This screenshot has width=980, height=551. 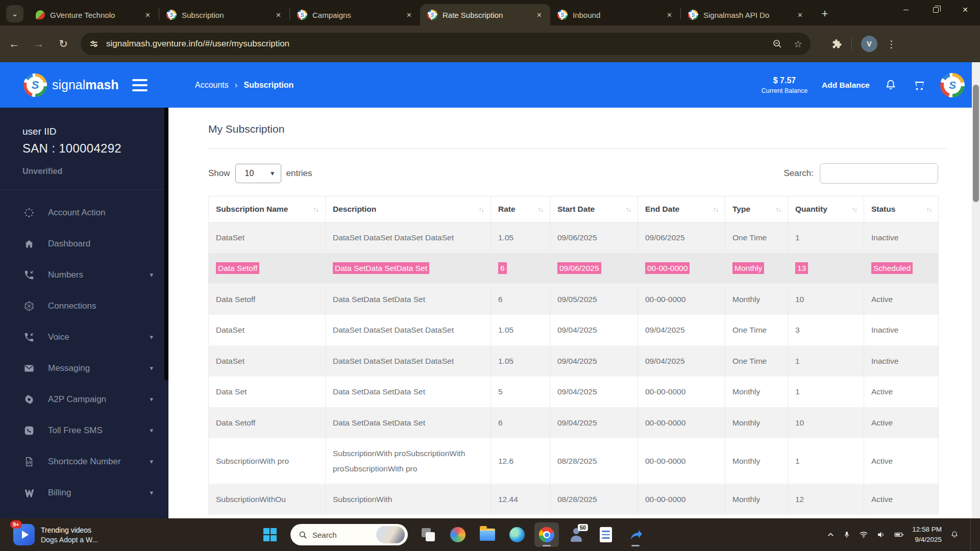 What do you see at coordinates (879, 173) in the screenshot?
I see `search-input` at bounding box center [879, 173].